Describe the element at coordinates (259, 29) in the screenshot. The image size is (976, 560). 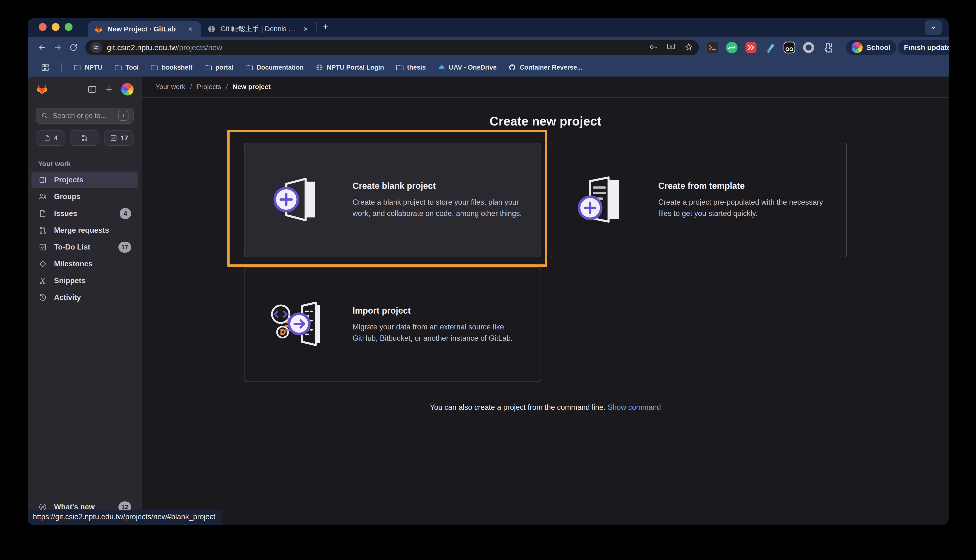
I see `tab-git-tutorial: Git 輕鬆上手 | Dennis 的家目錄` at that location.